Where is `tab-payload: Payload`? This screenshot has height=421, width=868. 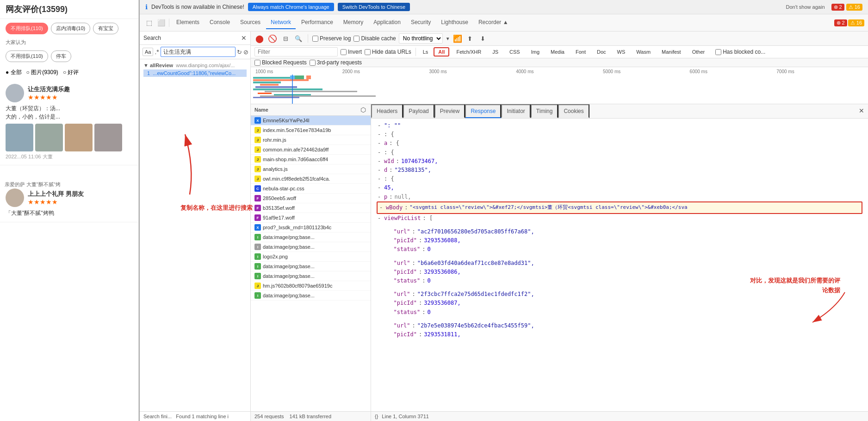
tab-payload: Payload is located at coordinates (418, 111).